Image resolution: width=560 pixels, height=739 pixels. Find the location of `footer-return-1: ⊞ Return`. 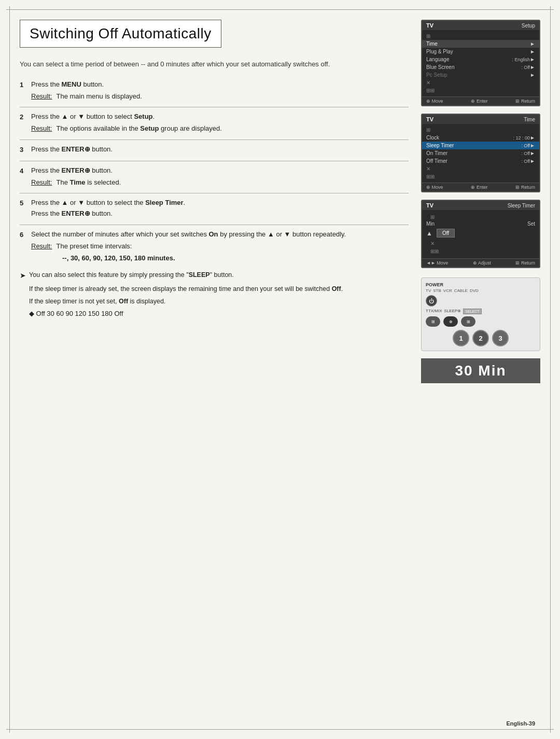

footer-return-1: ⊞ Return is located at coordinates (525, 101).